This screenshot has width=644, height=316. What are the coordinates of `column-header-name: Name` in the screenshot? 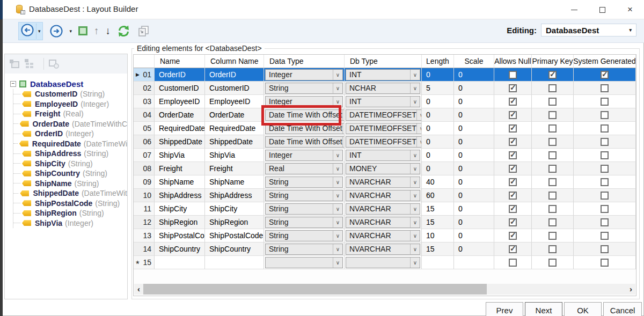 It's located at (180, 61).